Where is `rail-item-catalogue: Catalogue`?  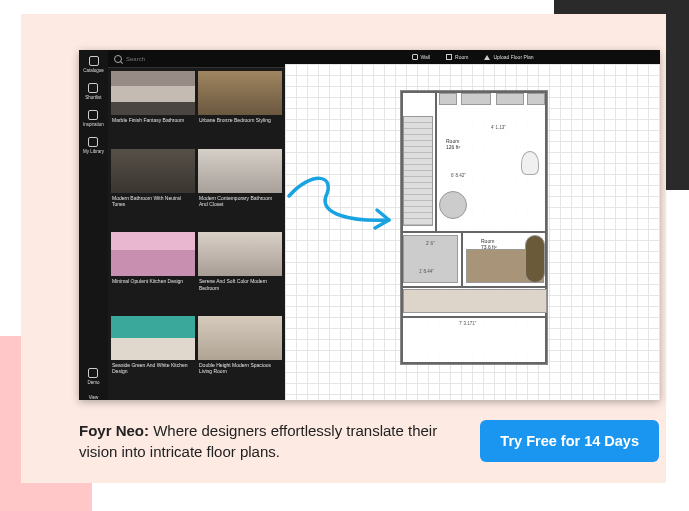 rail-item-catalogue: Catalogue is located at coordinates (94, 64).